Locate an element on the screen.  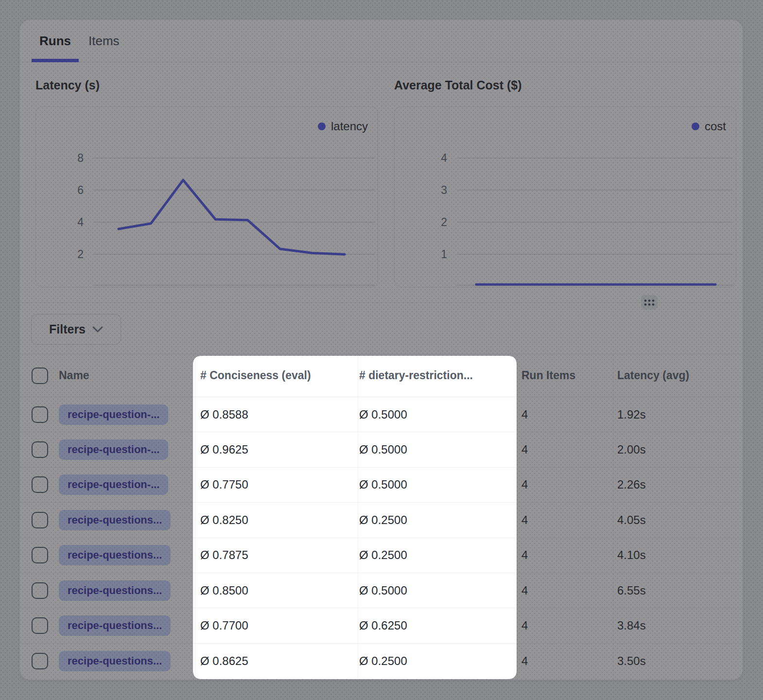
section-divider is located at coordinates (381, 302).